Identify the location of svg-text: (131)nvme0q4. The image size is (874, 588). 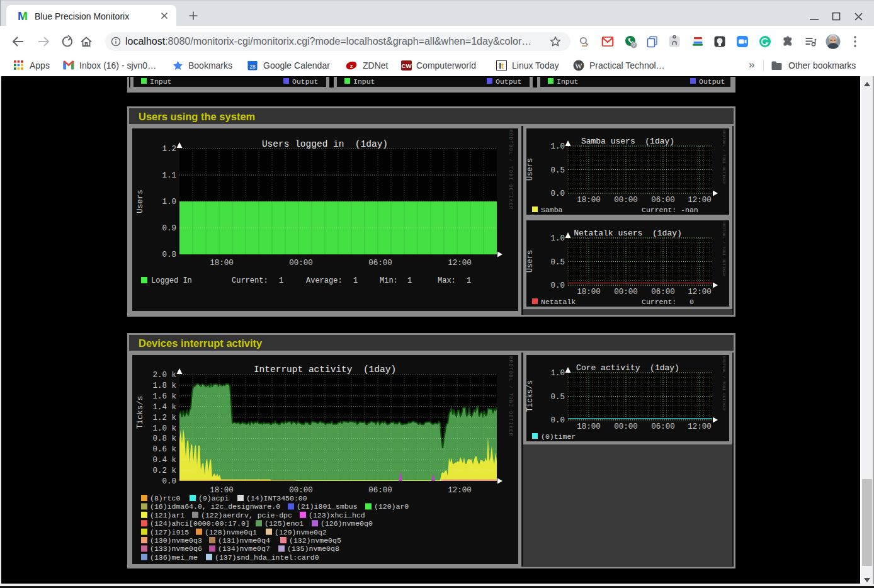
(244, 540).